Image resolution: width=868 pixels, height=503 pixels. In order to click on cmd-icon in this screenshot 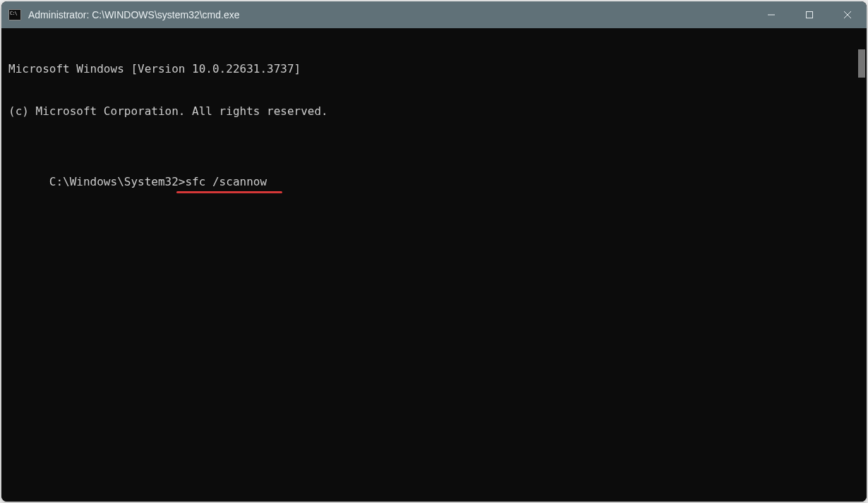, I will do `click(15, 15)`.